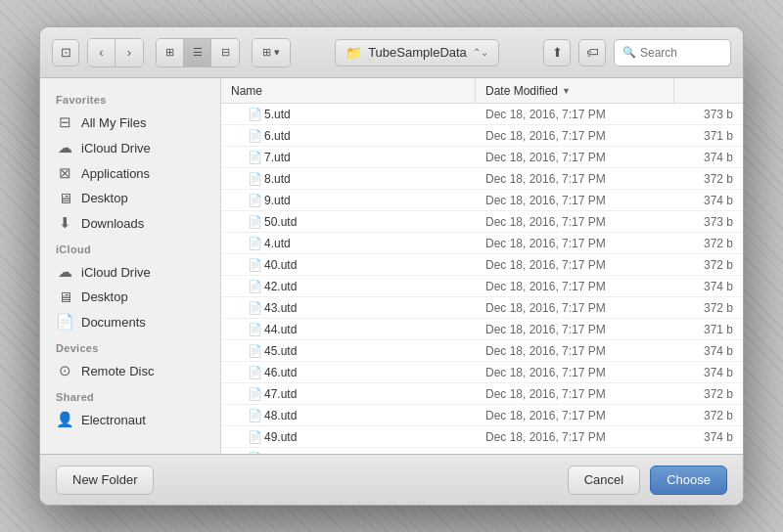 This screenshot has width=783, height=532. I want to click on choose-button: Choose, so click(689, 480).